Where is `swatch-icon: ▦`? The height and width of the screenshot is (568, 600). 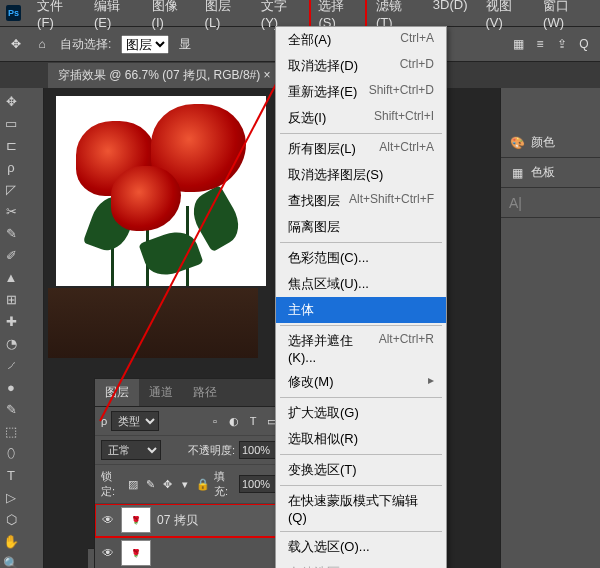
swatch-icon: ▦ is located at coordinates (517, 173).